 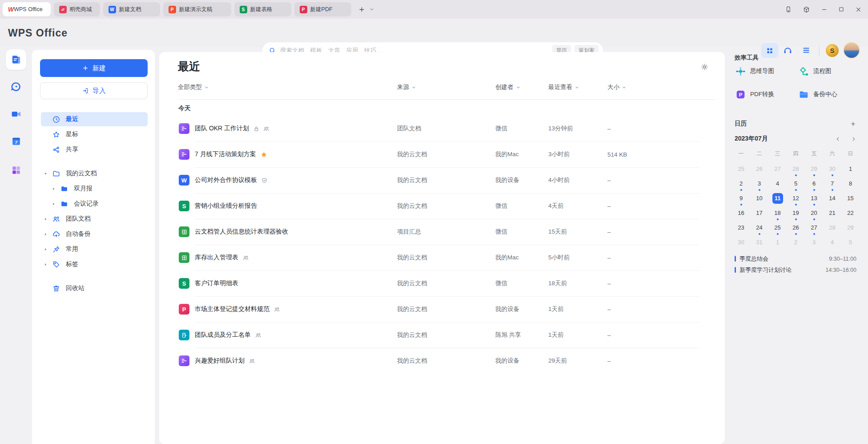 I want to click on file-row: 兴趣爱好组队计划我的云文档我的设备29天前–, so click(x=442, y=361).